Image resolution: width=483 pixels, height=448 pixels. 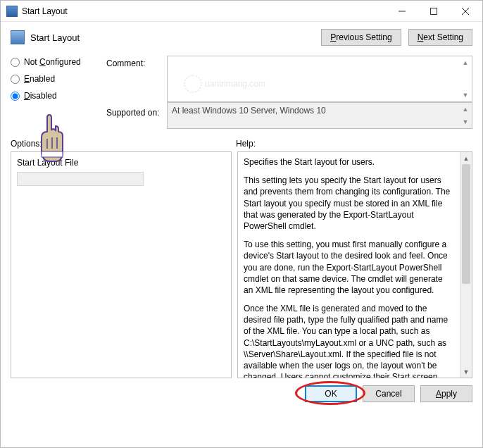 What do you see at coordinates (121, 163) in the screenshot?
I see `start-layout-file-label: Start Layout File` at bounding box center [121, 163].